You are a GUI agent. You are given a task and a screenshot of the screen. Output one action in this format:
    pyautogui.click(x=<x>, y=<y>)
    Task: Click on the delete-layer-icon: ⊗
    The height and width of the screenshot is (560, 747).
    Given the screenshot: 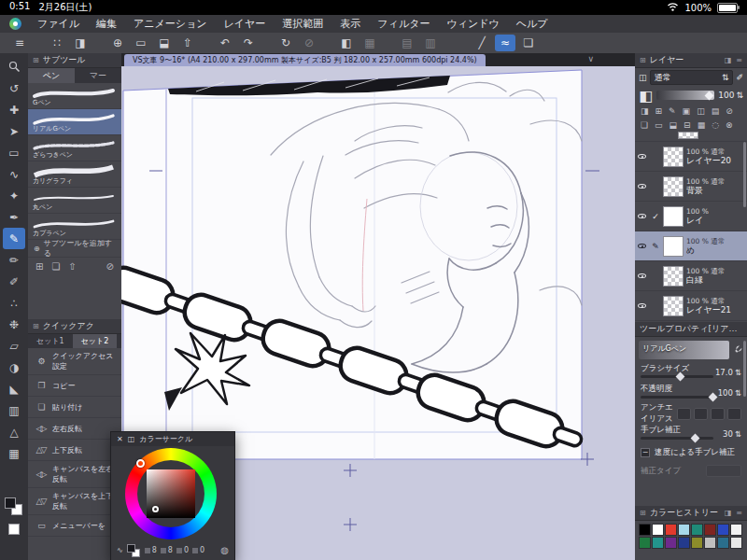 What is the action you would take?
    pyautogui.click(x=729, y=125)
    